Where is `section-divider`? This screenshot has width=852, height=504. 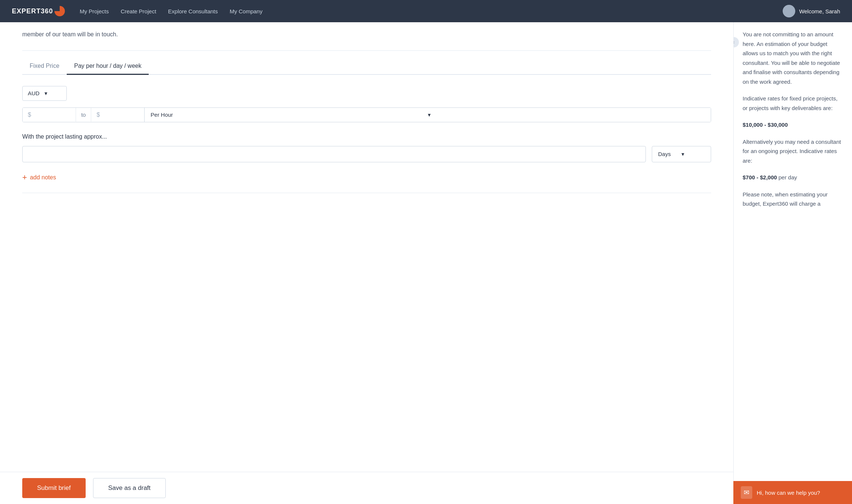
section-divider is located at coordinates (367, 193).